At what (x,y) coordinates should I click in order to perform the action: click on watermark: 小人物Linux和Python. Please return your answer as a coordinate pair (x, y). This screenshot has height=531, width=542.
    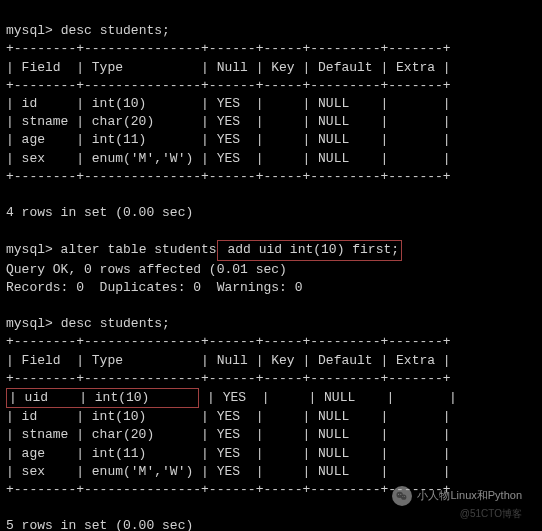
    Looking at the image, I should click on (457, 496).